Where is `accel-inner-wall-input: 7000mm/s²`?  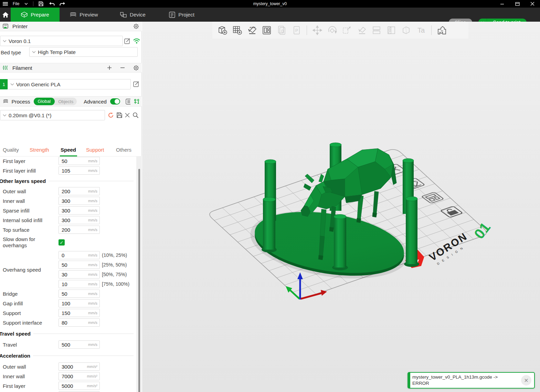 accel-inner-wall-input: 7000mm/s² is located at coordinates (79, 376).